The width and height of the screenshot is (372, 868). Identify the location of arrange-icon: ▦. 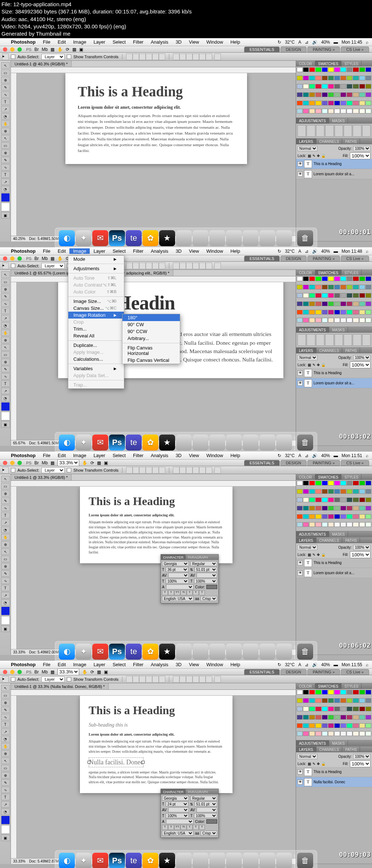
(74, 49).